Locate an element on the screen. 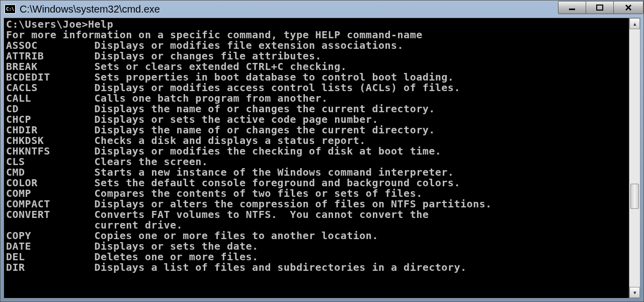 Image resolution: width=644 pixels, height=302 pixels. terminal-line: CHCP Displays or sets the active code pa… is located at coordinates (316, 120).